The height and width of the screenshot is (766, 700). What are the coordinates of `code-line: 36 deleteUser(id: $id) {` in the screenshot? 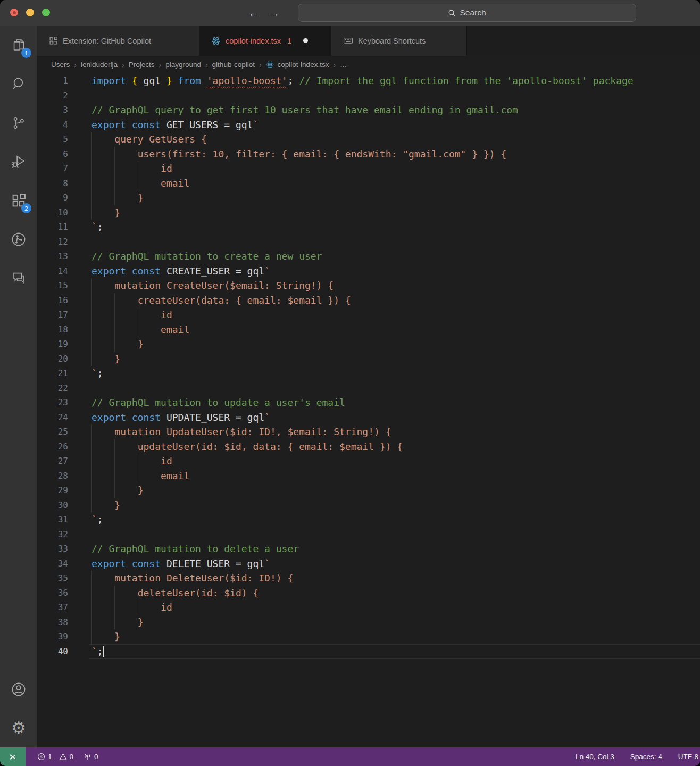 It's located at (369, 593).